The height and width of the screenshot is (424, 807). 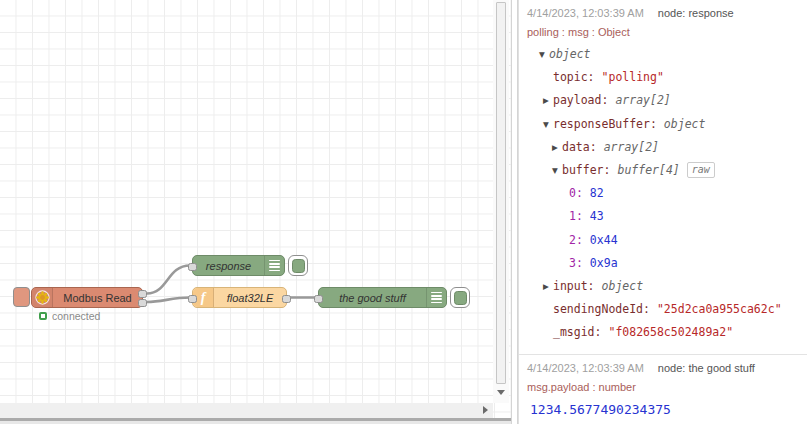 I want to click on node-the-good-stuff: the good stuff, so click(x=382, y=298).